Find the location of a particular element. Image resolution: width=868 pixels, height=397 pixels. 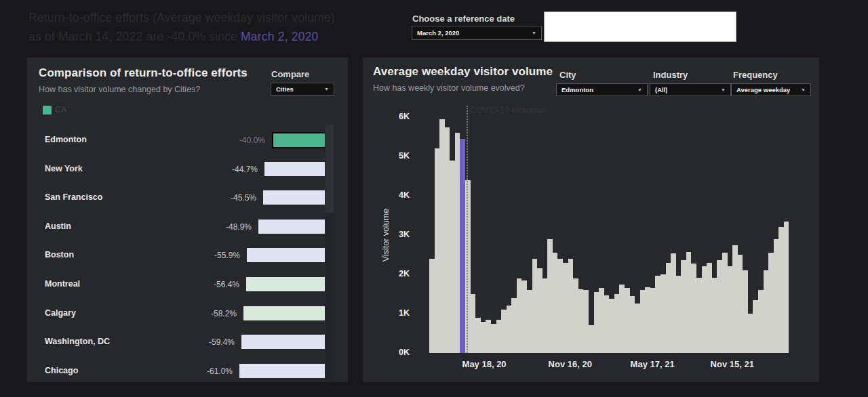

scrollbar-thumb is located at coordinates (330, 169).